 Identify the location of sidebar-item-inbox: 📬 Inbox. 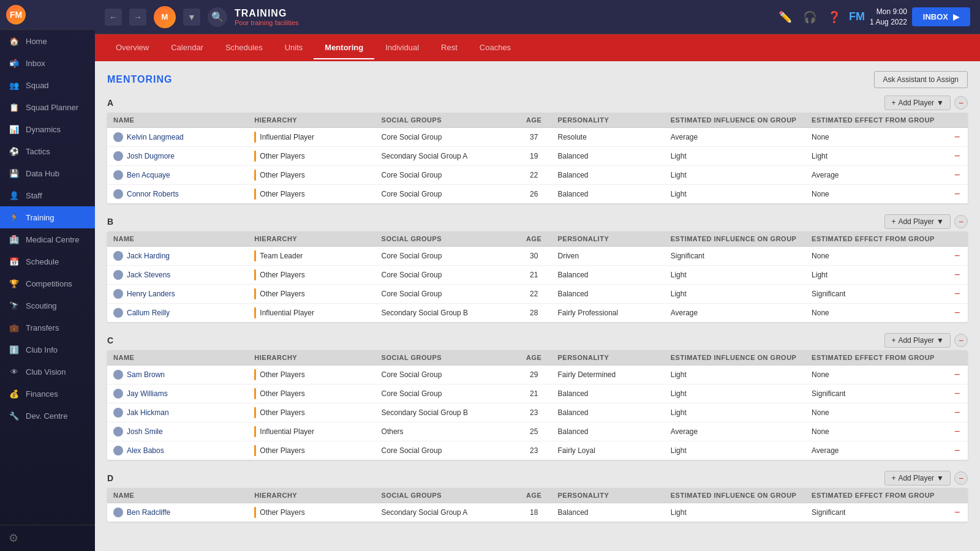
(48, 63).